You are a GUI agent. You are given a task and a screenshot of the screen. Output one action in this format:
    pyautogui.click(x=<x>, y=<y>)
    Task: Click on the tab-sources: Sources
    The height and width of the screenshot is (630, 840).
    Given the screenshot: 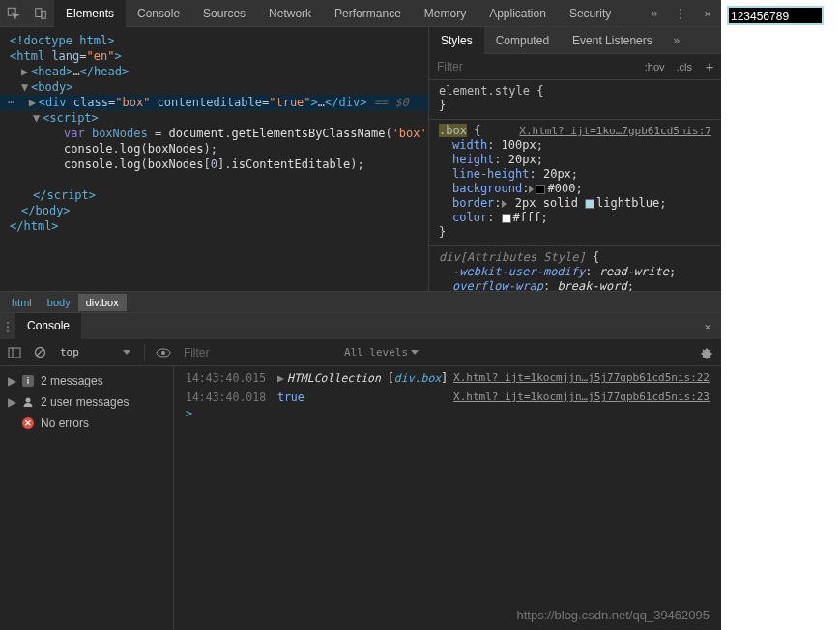 What is the action you would take?
    pyautogui.click(x=224, y=14)
    